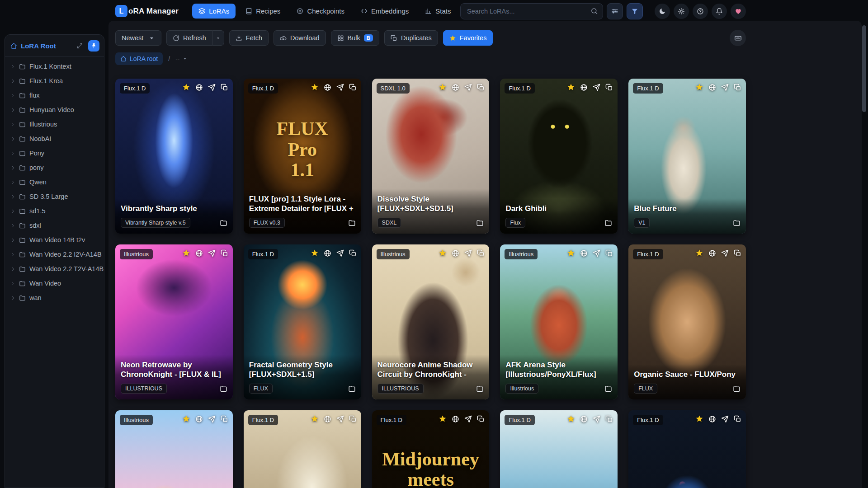 The image size is (868, 488). Describe the element at coordinates (302, 322) in the screenshot. I see `lora-card: Flux.1 D Fractal Geometry Style [FLUX+SD…` at that location.